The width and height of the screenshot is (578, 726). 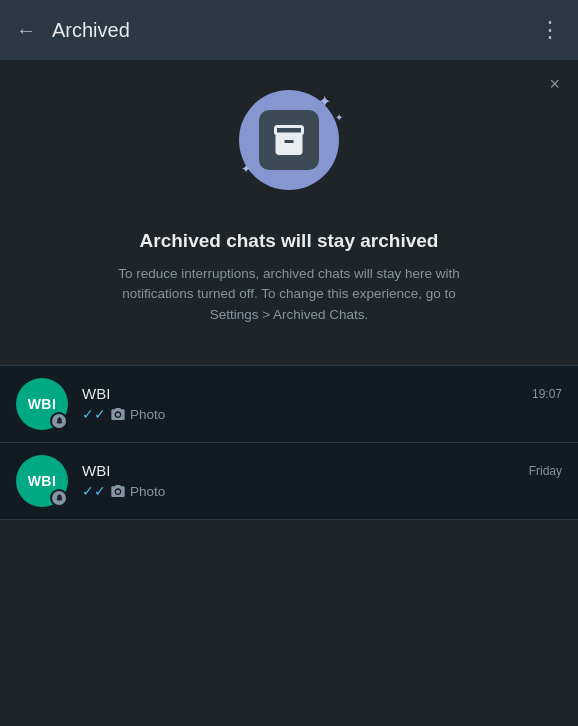 What do you see at coordinates (546, 471) in the screenshot?
I see `chat-time: Friday` at bounding box center [546, 471].